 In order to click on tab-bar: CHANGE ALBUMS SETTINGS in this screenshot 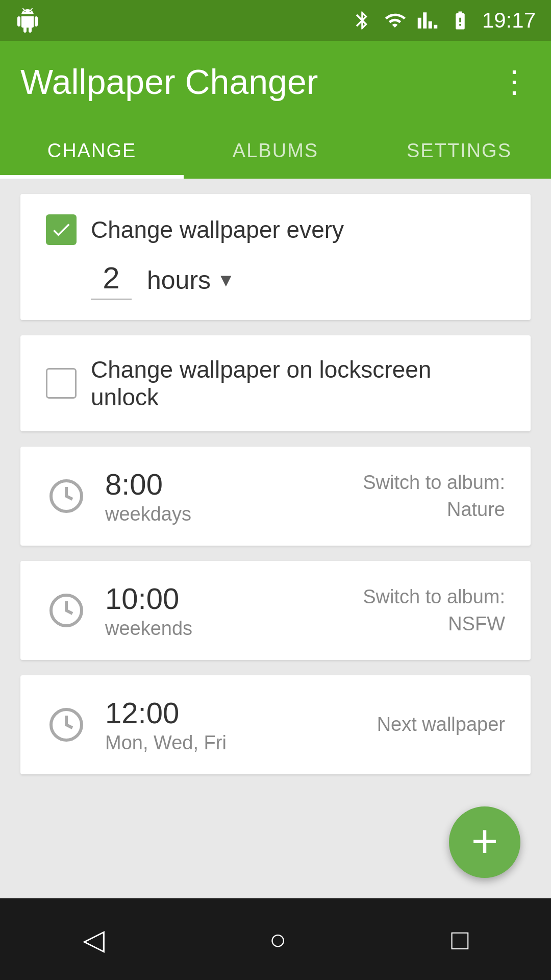, I will do `click(276, 151)`.